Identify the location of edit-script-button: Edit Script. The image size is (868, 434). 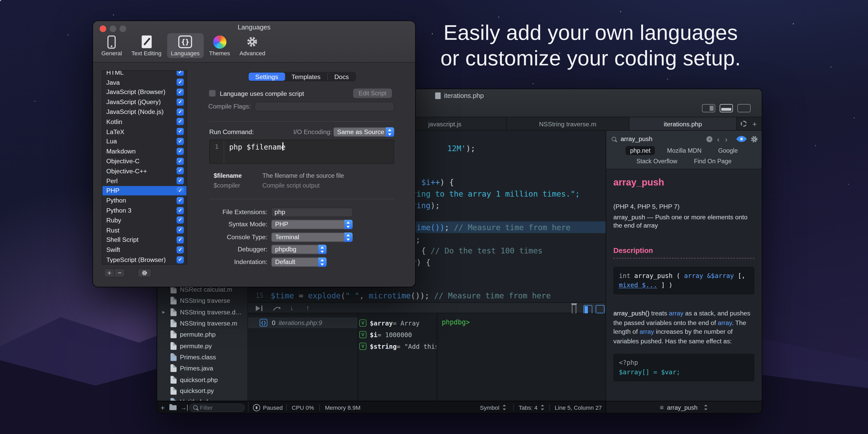
(373, 93).